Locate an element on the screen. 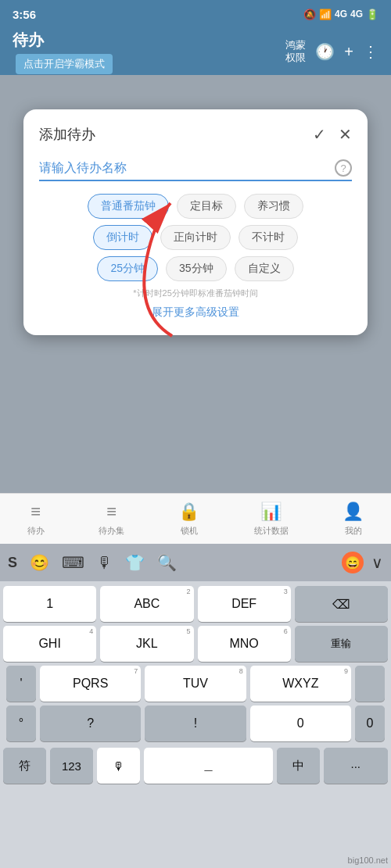 This screenshot has width=391, height=868. rights-button: 鸿蒙权限 is located at coordinates (296, 52).